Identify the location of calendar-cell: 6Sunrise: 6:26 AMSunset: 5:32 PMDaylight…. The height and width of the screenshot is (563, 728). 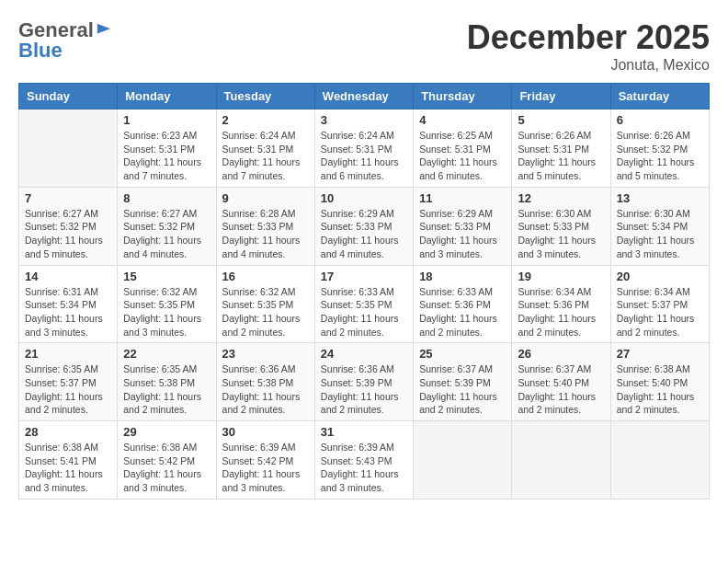
(660, 149).